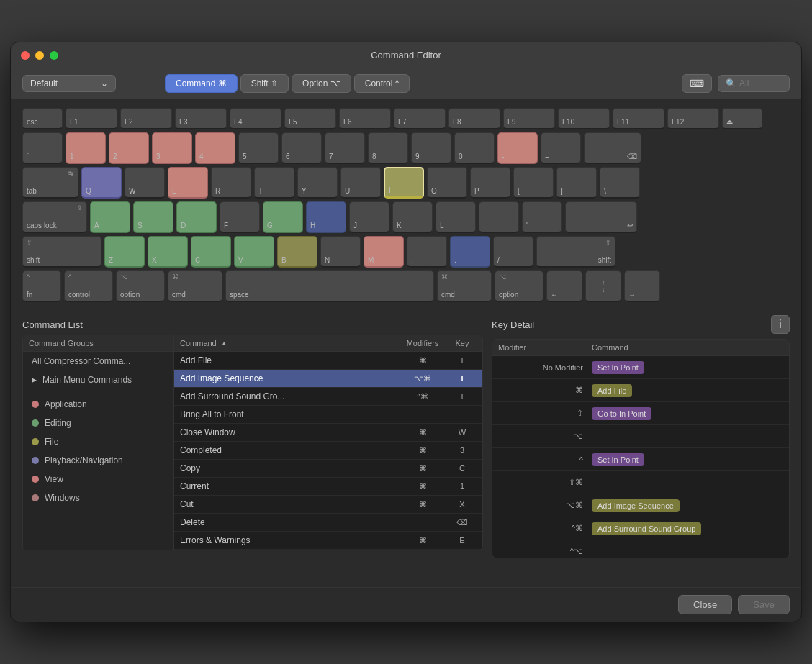 The width and height of the screenshot is (812, 664). I want to click on period-key: ., so click(470, 252).